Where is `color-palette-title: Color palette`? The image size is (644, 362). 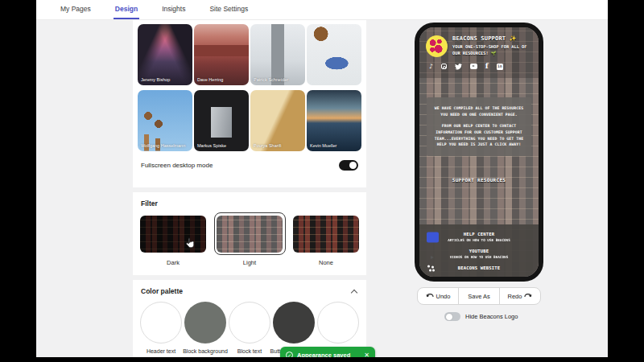
color-palette-title: Color palette is located at coordinates (162, 291).